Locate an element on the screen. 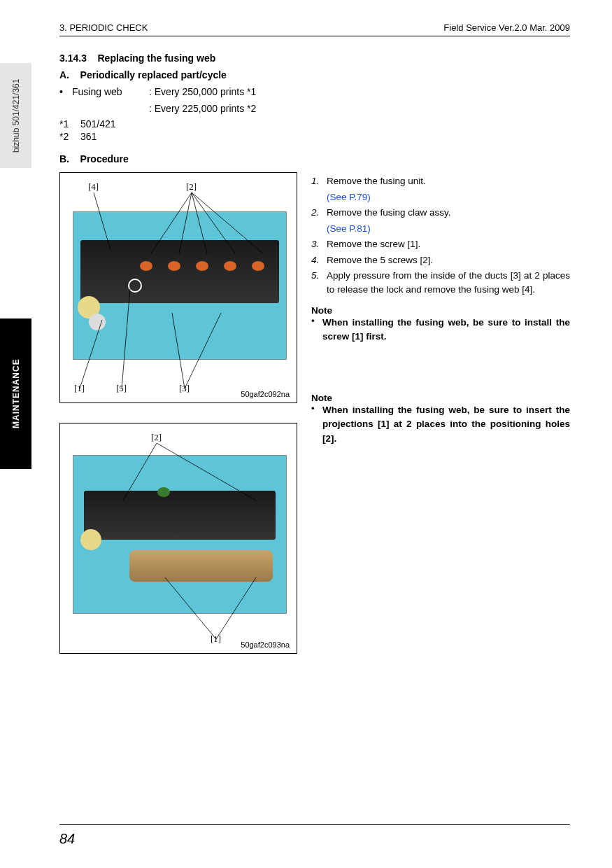  cycle-item: Fusing web is located at coordinates (111, 92).